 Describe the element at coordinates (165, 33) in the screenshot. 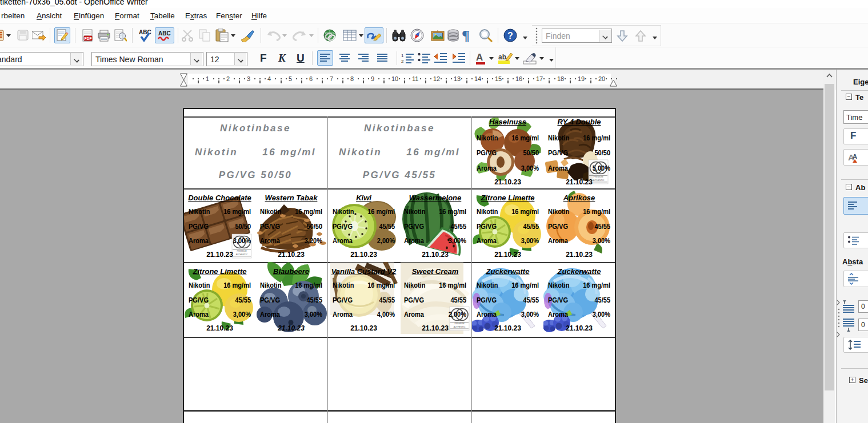

I see `svg-text: ABC` at that location.